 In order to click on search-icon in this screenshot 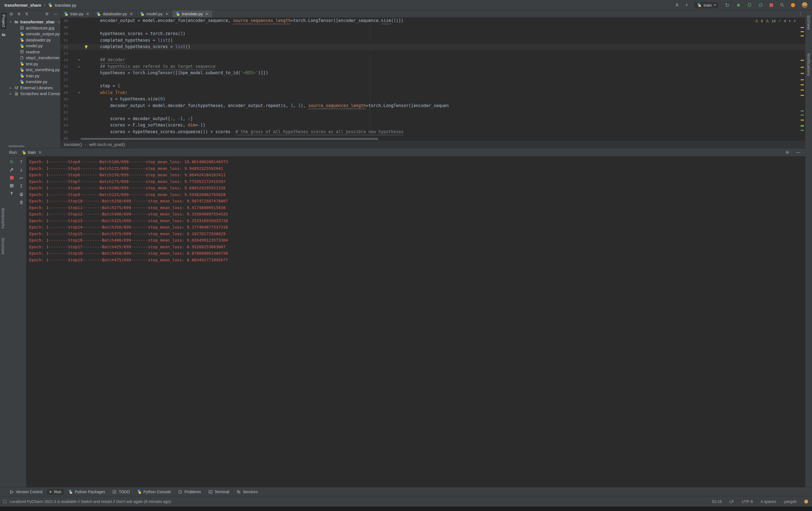, I will do `click(782, 5)`.